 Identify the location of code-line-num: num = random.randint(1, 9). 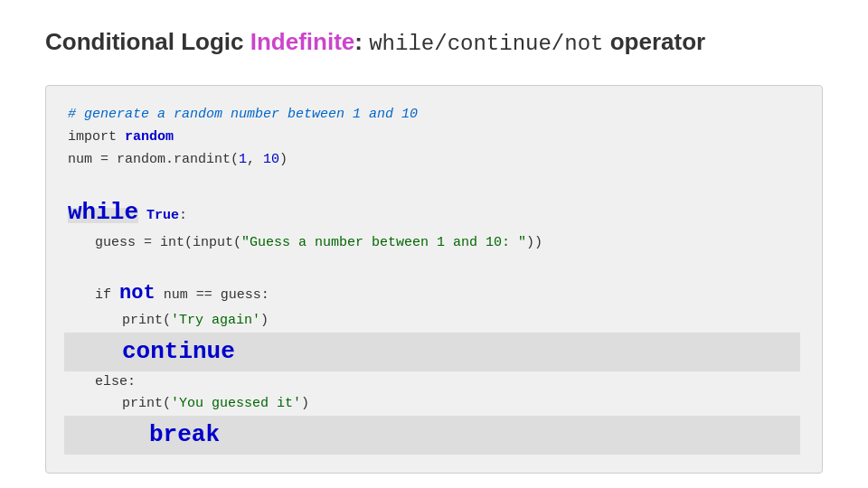
(434, 161).